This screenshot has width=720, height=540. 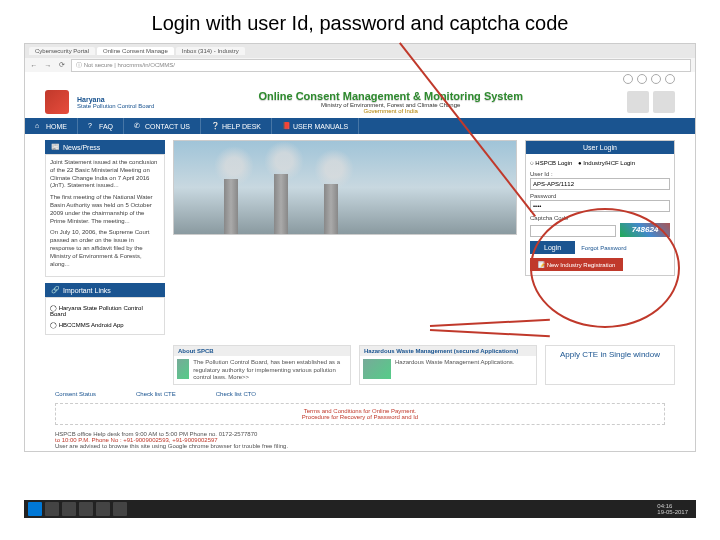 I want to click on news-item: The first meeting of the National Water …, so click(x=105, y=210).